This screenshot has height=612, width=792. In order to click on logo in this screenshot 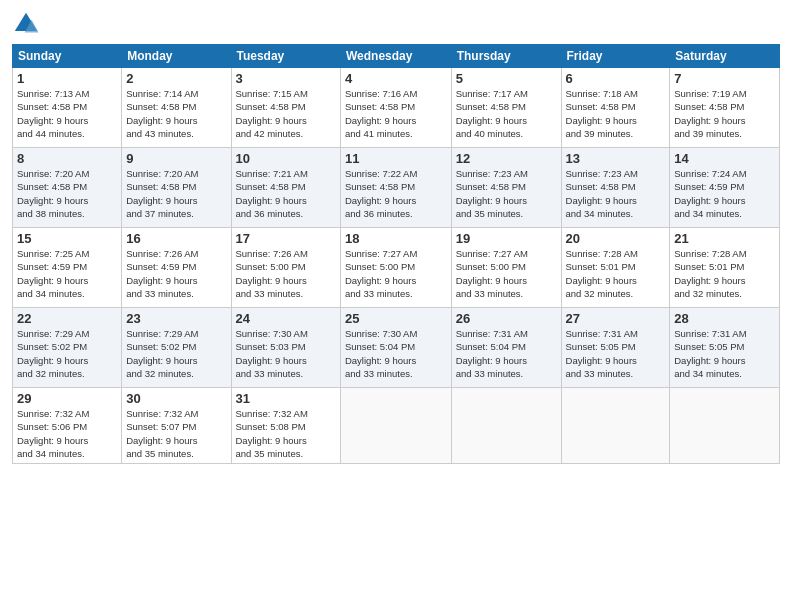, I will do `click(28, 24)`.